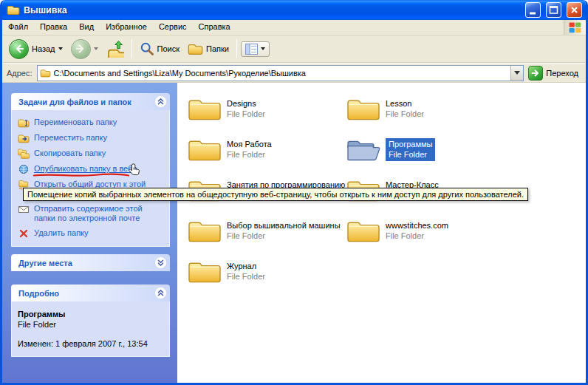  I want to click on task-publish-folder-to-web: Опубликовать папку в вебе, so click(92, 169).